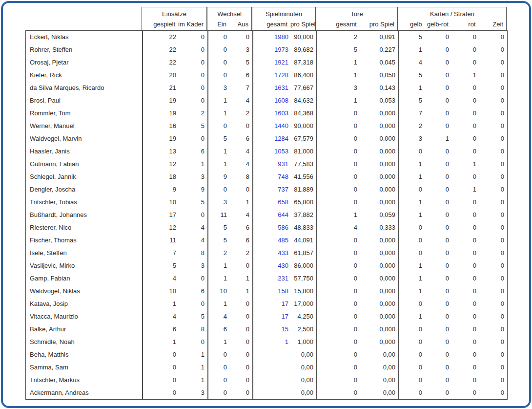 This screenshot has height=409, width=532. What do you see at coordinates (266, 215) in the screenshot?
I see `table-row: Bußhardt, Johannes 17 0 11 4 644 37,882 …` at bounding box center [266, 215].